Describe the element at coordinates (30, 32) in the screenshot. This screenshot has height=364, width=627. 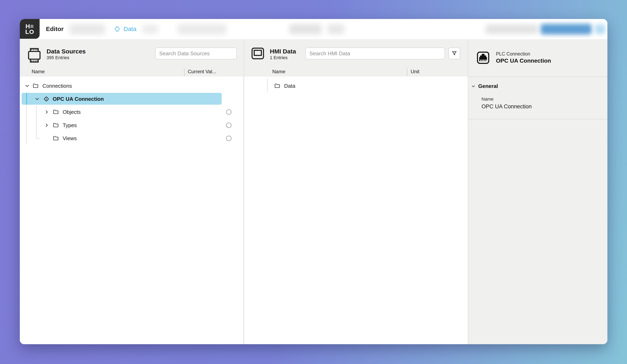
I see `logo-line-2: LO` at that location.